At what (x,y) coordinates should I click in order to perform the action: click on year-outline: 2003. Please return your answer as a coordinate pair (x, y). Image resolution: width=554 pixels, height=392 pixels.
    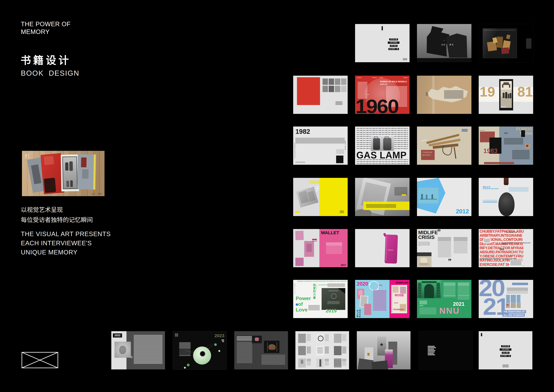
    Looking at the image, I should click on (424, 244).